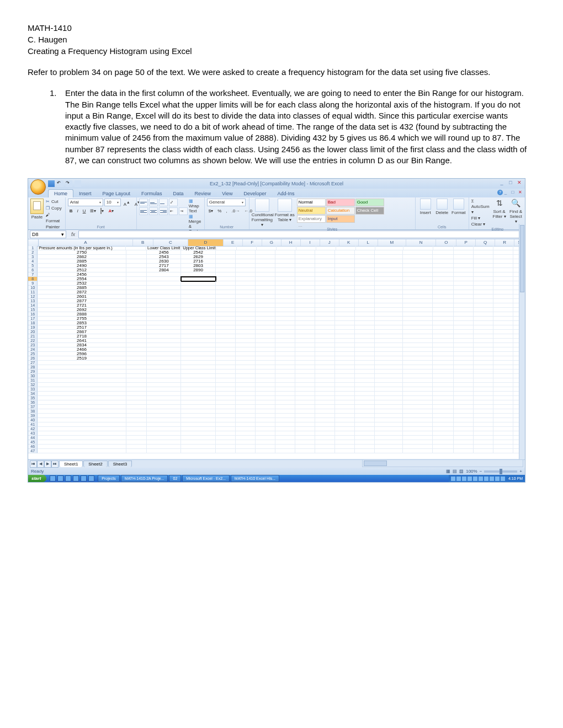 Image resolution: width=563 pixels, height=728 pixels. What do you see at coordinates (38, 479) in the screenshot?
I see `start-button: start` at bounding box center [38, 479].